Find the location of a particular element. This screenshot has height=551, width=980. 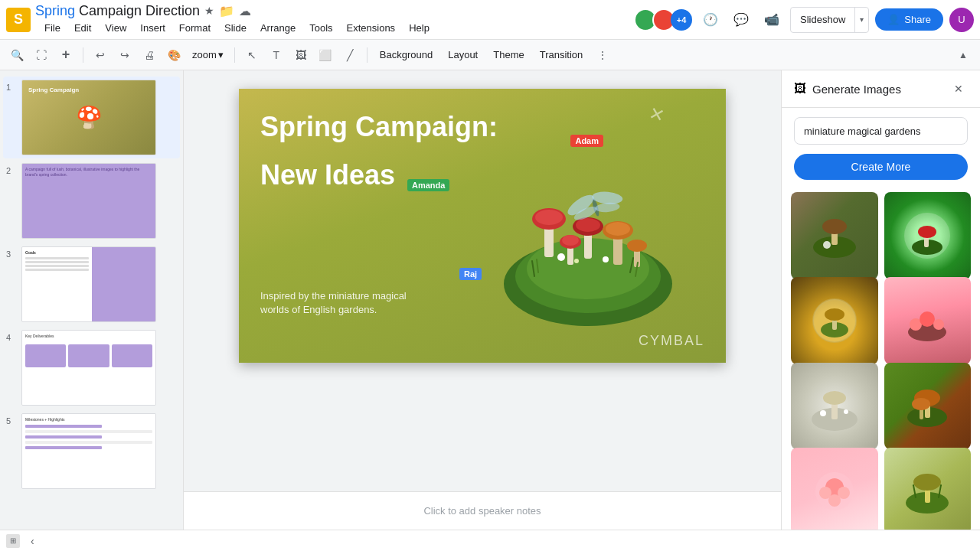

line-tool: ╱ is located at coordinates (350, 55).